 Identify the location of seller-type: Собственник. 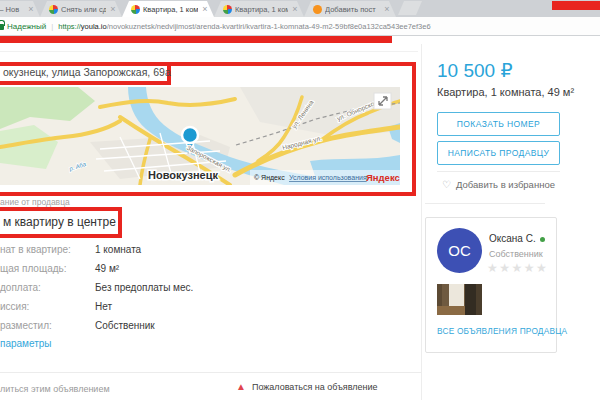
(516, 254).